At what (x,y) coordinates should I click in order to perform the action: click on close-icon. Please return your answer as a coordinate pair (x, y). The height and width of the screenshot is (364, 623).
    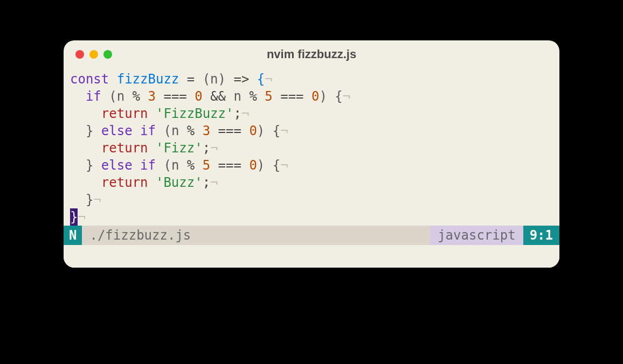
    Looking at the image, I should click on (80, 54).